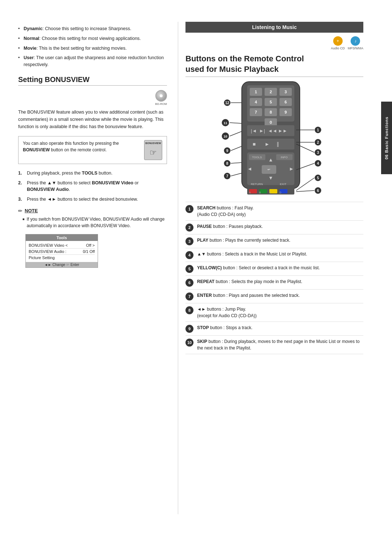 The width and height of the screenshot is (392, 536). Describe the element at coordinates (221, 214) in the screenshot. I see `btn-1-sub: (Audio CD (CD-DA) only)` at that location.